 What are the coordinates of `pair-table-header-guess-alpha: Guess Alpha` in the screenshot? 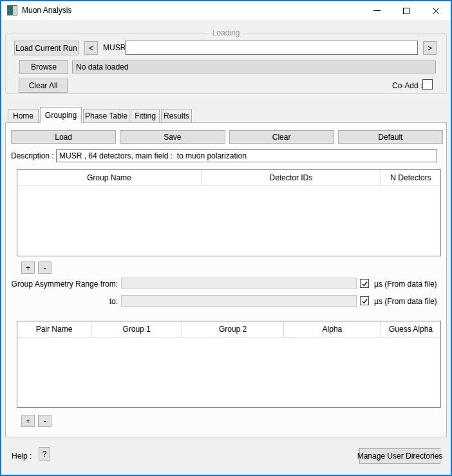 It's located at (411, 329).